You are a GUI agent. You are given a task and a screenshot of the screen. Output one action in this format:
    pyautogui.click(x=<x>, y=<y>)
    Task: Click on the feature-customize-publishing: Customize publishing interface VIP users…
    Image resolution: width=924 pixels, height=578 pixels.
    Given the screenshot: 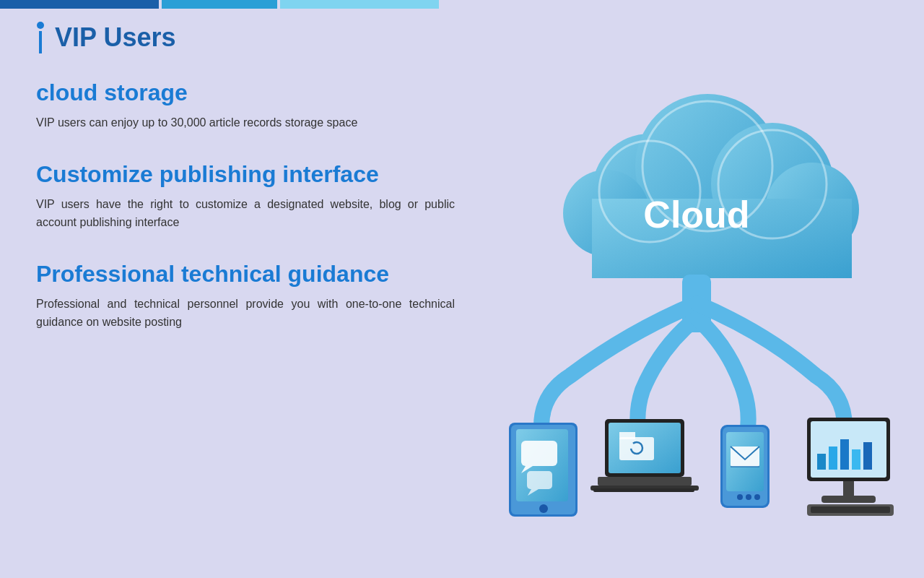 What is the action you would take?
    pyautogui.click(x=267, y=197)
    